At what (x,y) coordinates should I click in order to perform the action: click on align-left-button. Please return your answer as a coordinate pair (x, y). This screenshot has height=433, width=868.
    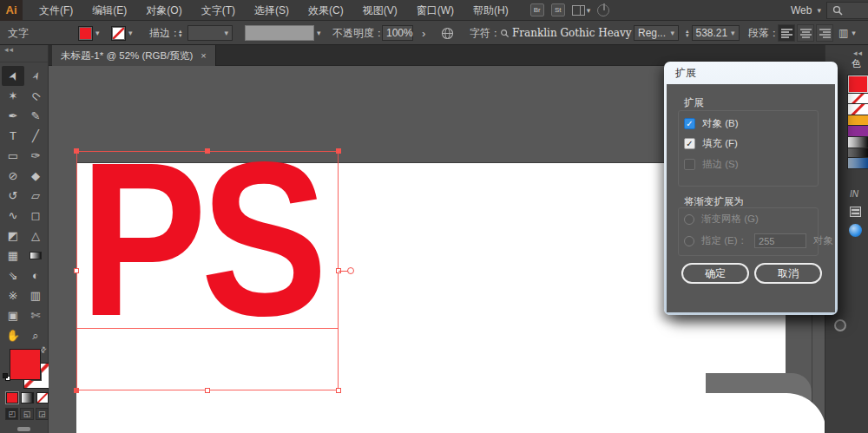
    Looking at the image, I should click on (786, 33).